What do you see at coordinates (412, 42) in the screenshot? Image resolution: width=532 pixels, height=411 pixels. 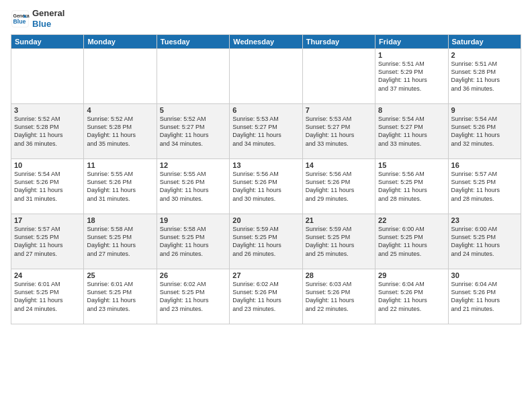 I see `weekday-friday: Friday` at bounding box center [412, 42].